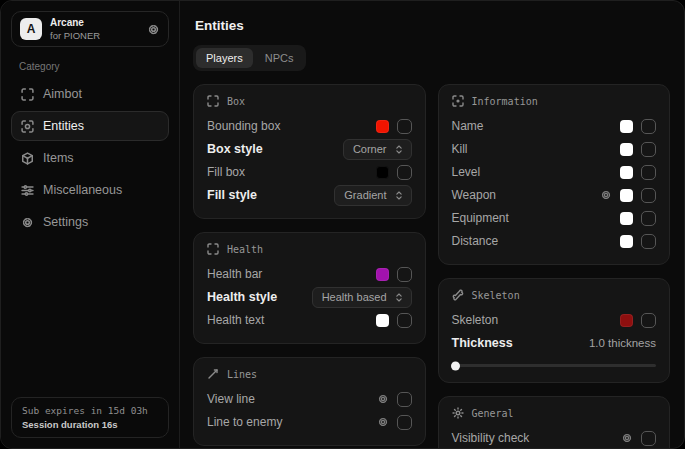 This screenshot has height=449, width=685. Describe the element at coordinates (456, 366) in the screenshot. I see `slider-thumb` at that location.